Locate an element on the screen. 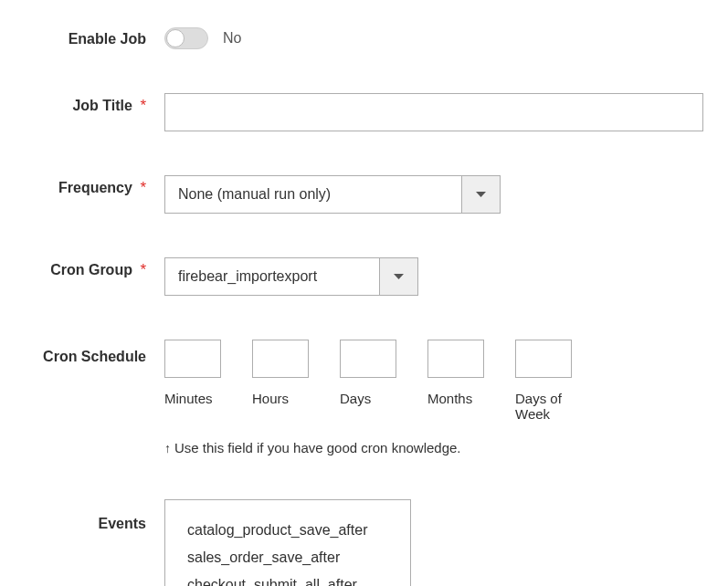 This screenshot has height=586, width=728. cron-minutes-input is located at coordinates (193, 359).